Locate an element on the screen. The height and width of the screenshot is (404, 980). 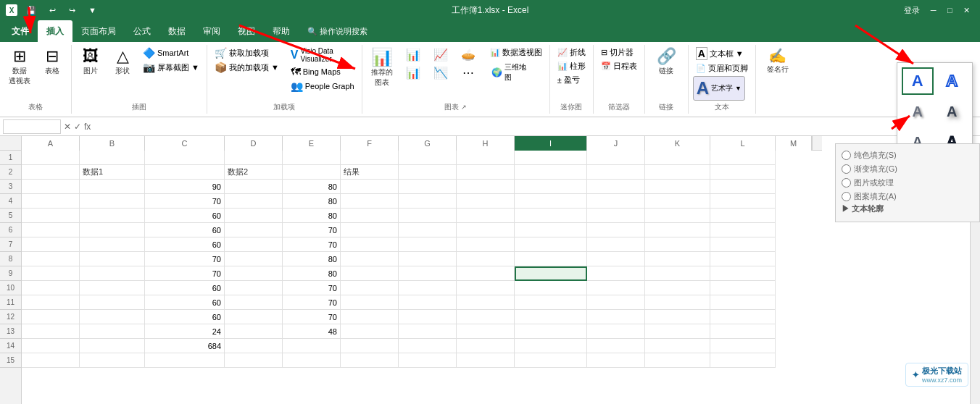
visio-button: V Visio DataVisualizer is located at coordinates (323, 55).